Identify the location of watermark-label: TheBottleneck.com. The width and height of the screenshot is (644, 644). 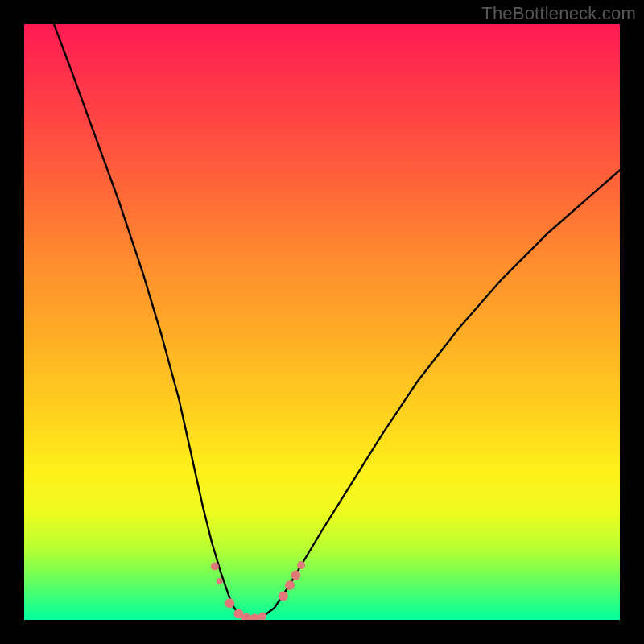
(559, 14).